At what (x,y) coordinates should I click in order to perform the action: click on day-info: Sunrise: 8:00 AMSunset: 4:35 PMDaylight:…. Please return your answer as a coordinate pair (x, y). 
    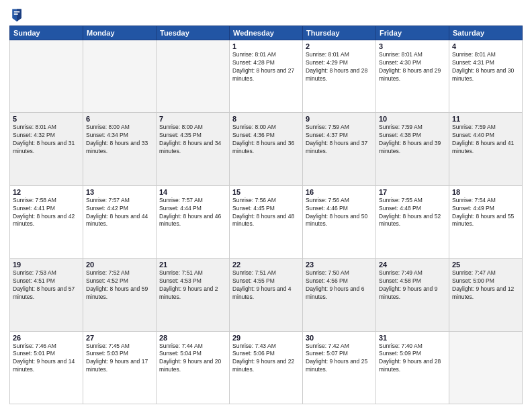
    Looking at the image, I should click on (193, 140).